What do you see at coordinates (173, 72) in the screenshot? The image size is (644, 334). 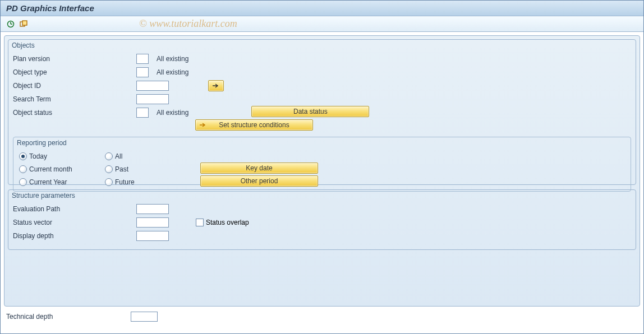 I see `after-object-type: All existing` at bounding box center [173, 72].